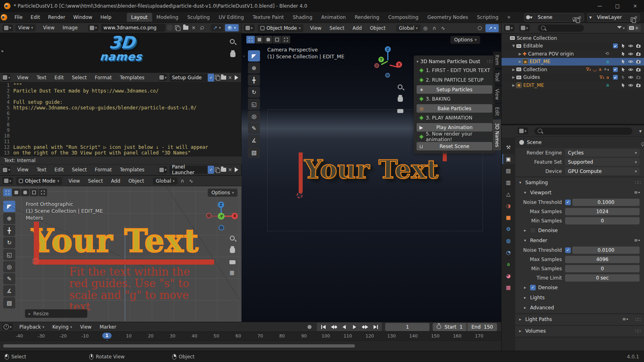 The image size is (644, 362). I want to click on image-menu-image: Image, so click(70, 28).